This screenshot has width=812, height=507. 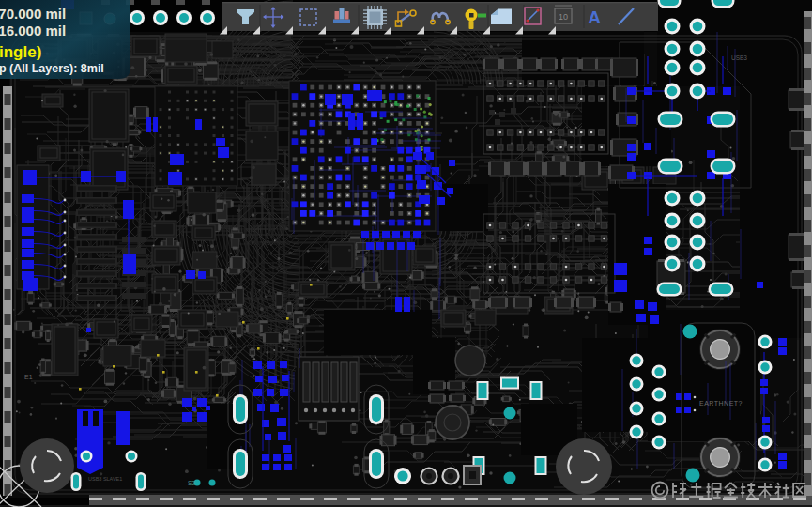 I want to click on svg-text: USB3, so click(x=740, y=58).